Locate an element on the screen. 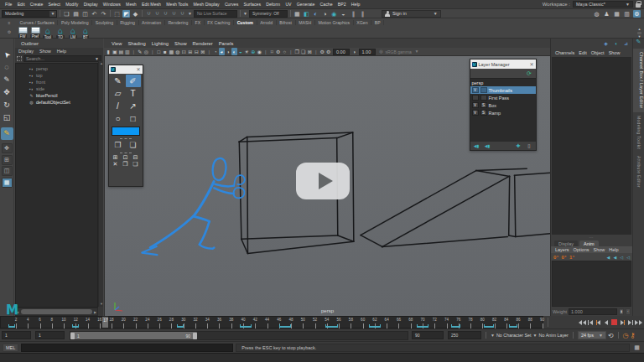  playback-start-field: 1 is located at coordinates (50, 335).